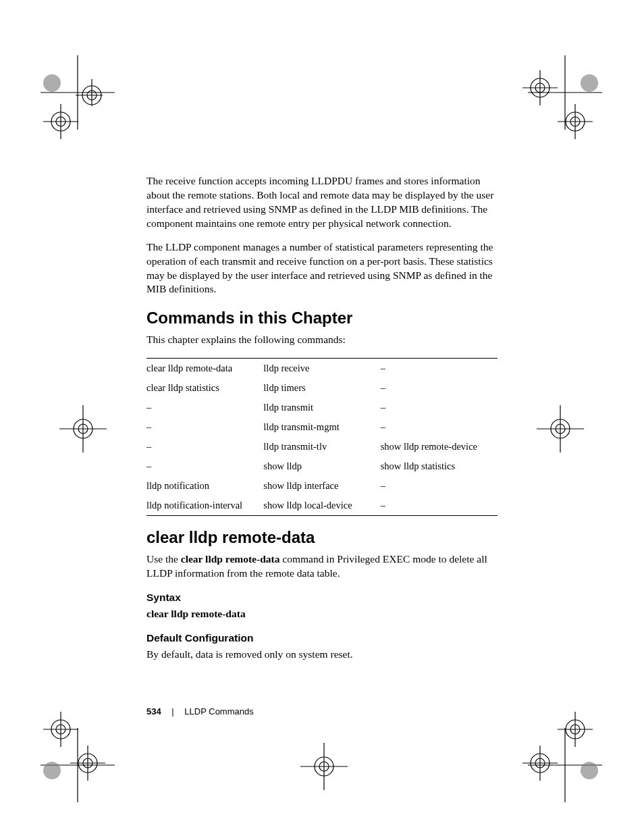  What do you see at coordinates (321, 506) in the screenshot?
I see `table-cell: show lldp local-device` at bounding box center [321, 506].